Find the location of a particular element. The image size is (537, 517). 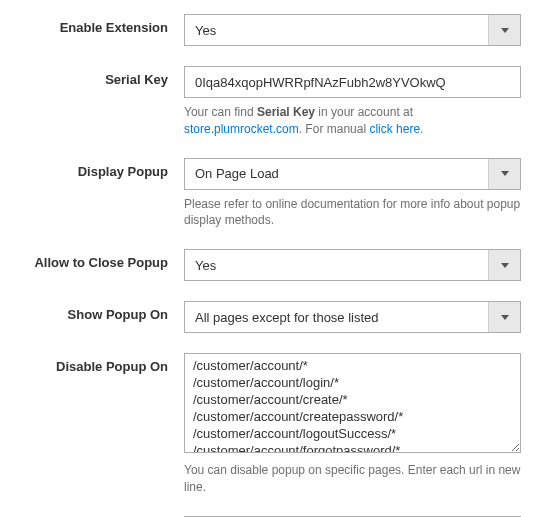

display-popup-select: On Page Load is located at coordinates (352, 174).